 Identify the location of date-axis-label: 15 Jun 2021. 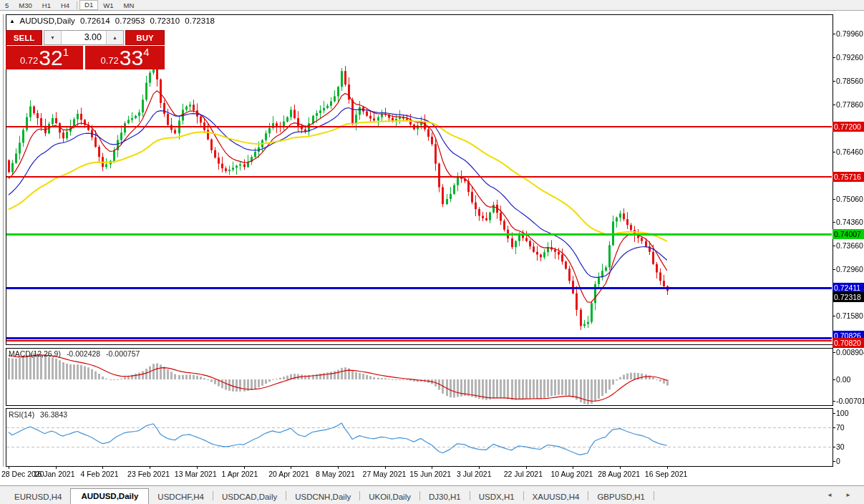
(430, 474).